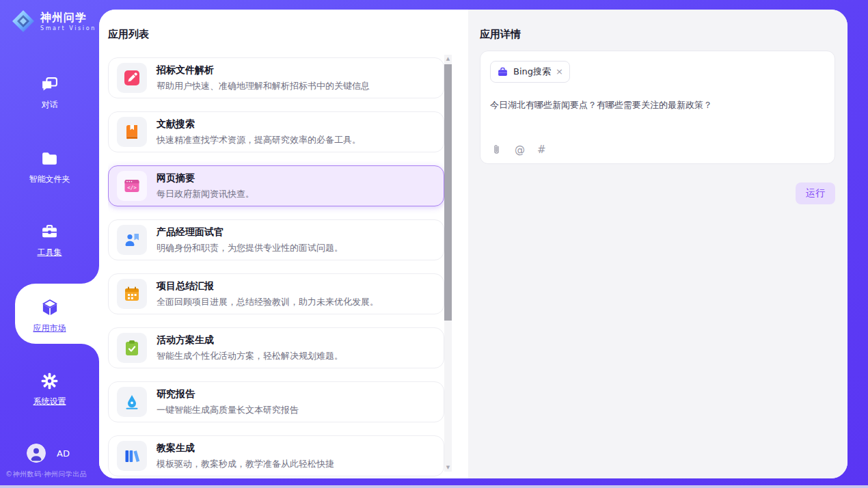 This screenshot has height=488, width=868. Describe the element at coordinates (276, 402) in the screenshot. I see `app-item-research-report: 研究报告 一键智能生成高质量长文本研究报告` at that location.